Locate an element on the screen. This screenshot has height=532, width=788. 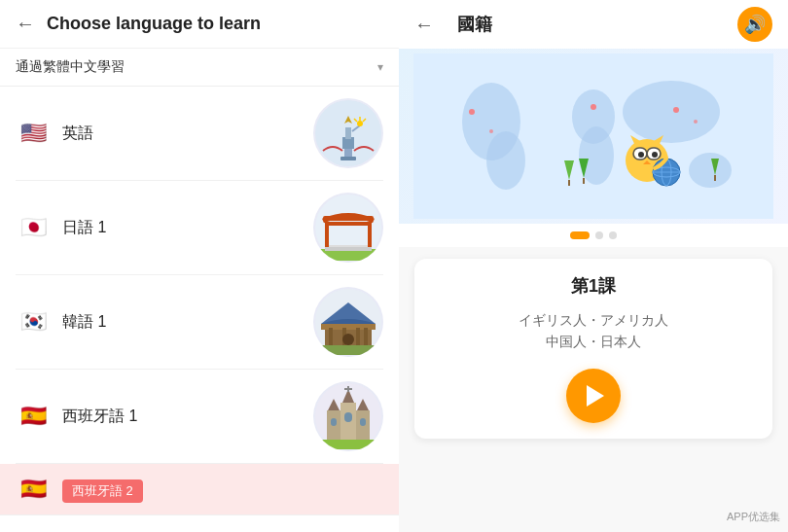
watermark: APP优选集 is located at coordinates (753, 517).